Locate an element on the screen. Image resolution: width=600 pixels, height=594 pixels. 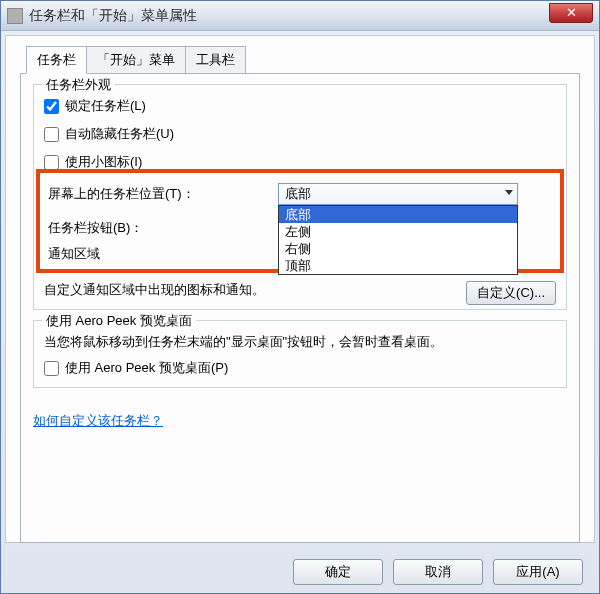
aero-group-title: 使用 Aero Peek 预览桌面 is located at coordinates (119, 321).